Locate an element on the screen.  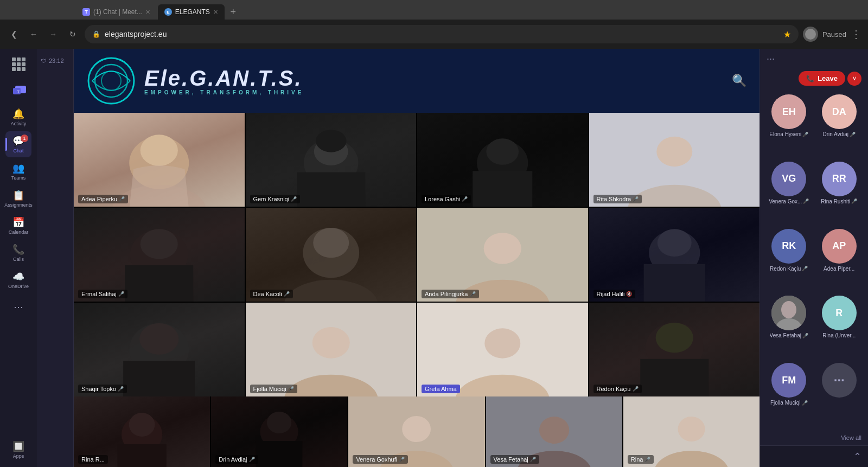
teams-logo-icon: T is located at coordinates (18, 90).